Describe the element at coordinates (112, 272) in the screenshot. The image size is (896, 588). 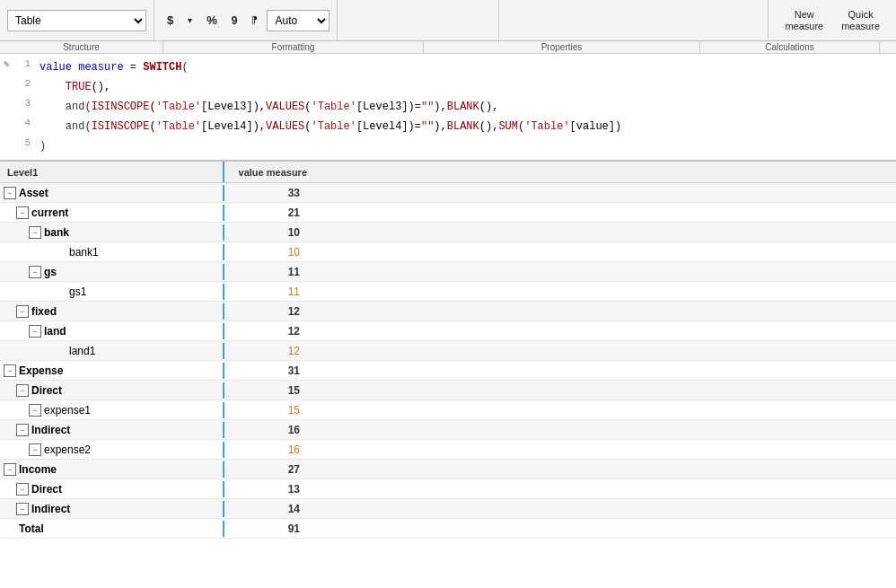
I see `cell-name-4: −gs` at that location.